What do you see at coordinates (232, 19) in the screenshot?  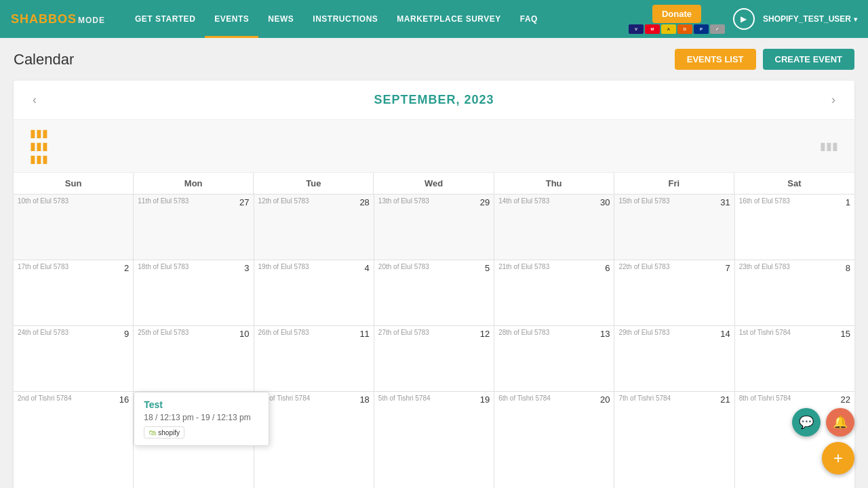 I see `nav-events: EVENTS` at bounding box center [232, 19].